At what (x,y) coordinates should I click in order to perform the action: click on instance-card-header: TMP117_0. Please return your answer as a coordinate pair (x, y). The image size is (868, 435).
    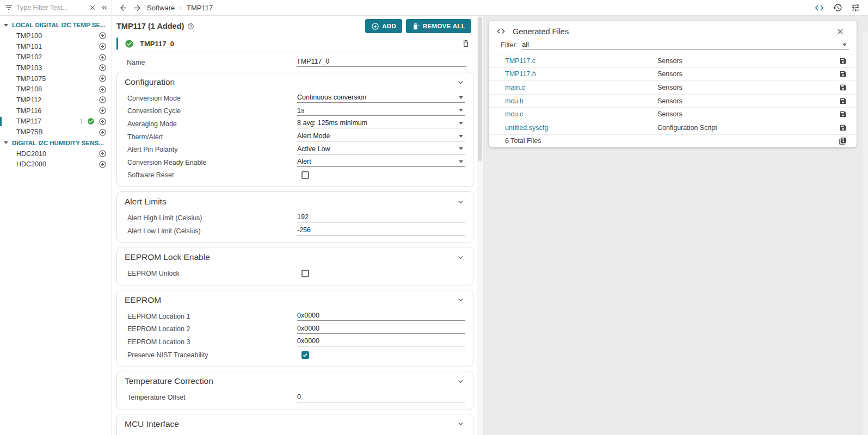
    Looking at the image, I should click on (297, 44).